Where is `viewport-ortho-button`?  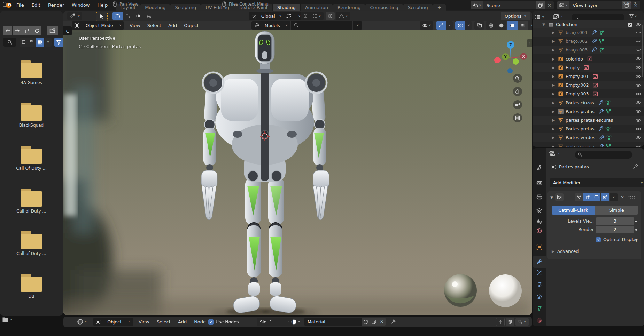
viewport-ortho-button is located at coordinates (518, 118).